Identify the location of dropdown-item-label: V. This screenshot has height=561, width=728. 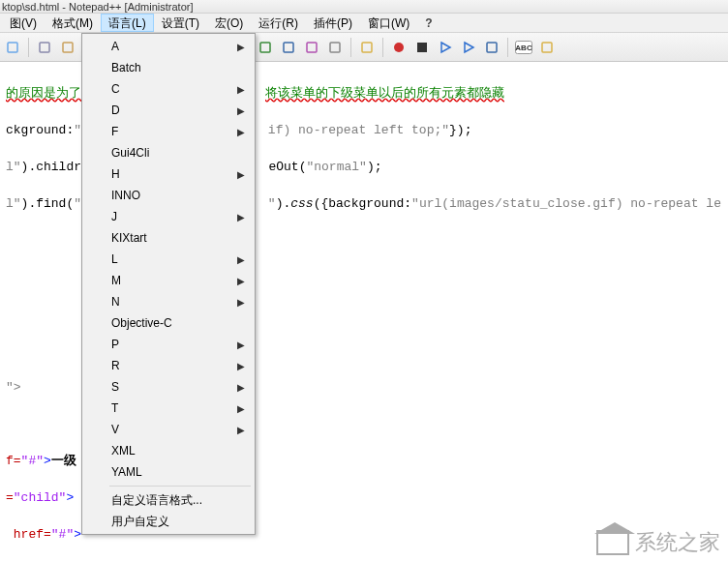
(115, 429).